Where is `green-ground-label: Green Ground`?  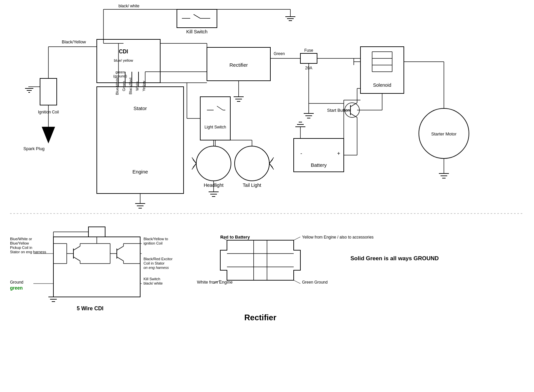
green-ground-label: Green Ground is located at coordinates (315, 282).